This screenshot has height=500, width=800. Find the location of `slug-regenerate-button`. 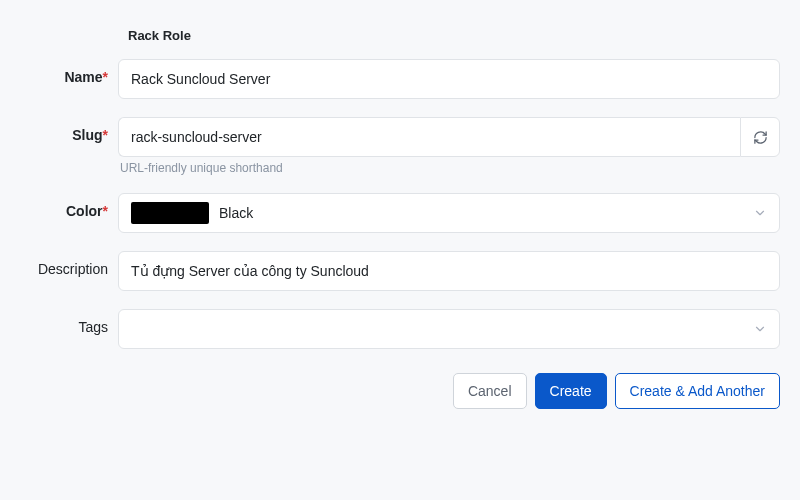

slug-regenerate-button is located at coordinates (760, 137).